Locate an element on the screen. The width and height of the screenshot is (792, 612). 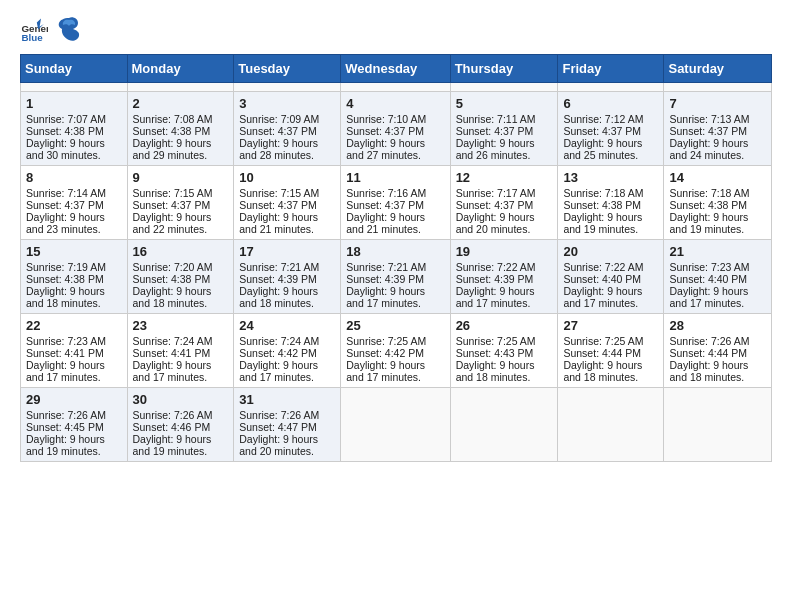
logo-icon: General Blue is located at coordinates (34, 31).